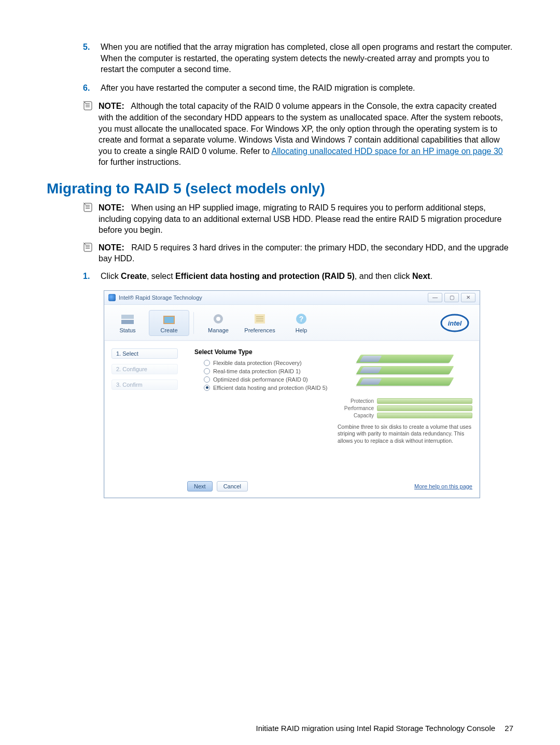 The width and height of the screenshot is (560, 745). What do you see at coordinates (292, 298) in the screenshot?
I see `window-titlebar: Intel® Rapid Storage Technology — ▢ ✕` at bounding box center [292, 298].